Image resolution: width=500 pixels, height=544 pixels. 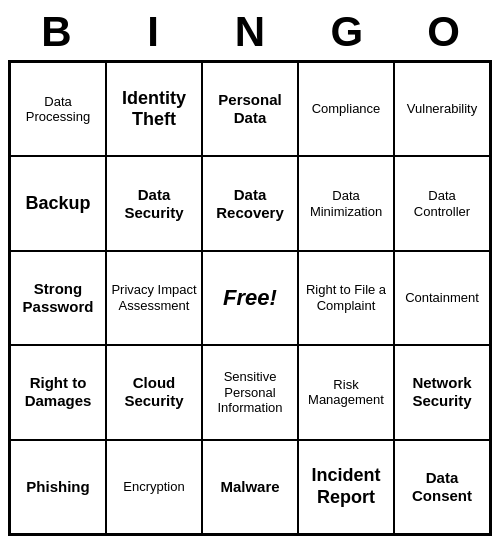 What do you see at coordinates (444, 32) in the screenshot?
I see `letter-o: O` at bounding box center [444, 32].